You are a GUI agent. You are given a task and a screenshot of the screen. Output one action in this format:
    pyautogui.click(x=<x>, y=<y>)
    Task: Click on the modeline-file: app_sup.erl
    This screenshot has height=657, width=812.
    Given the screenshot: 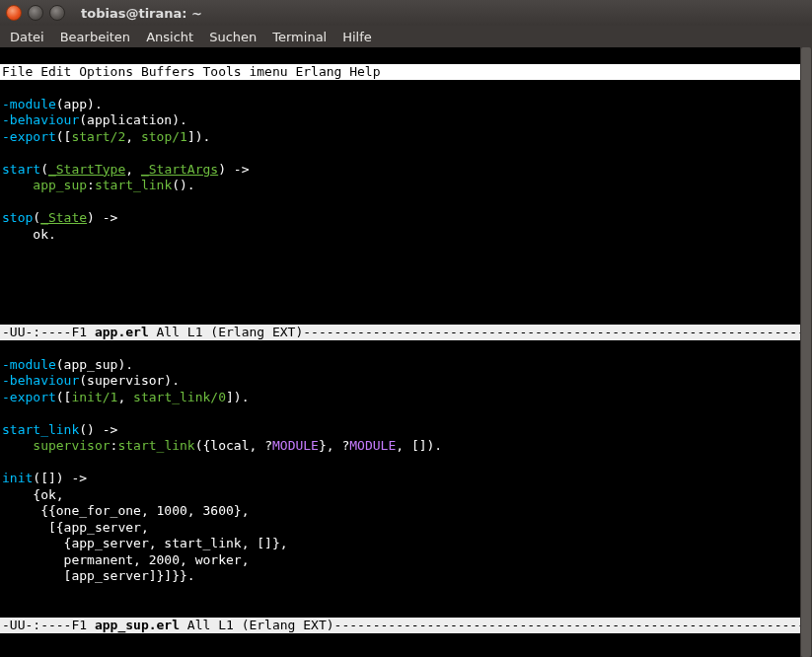 What is the action you would take?
    pyautogui.click(x=137, y=625)
    